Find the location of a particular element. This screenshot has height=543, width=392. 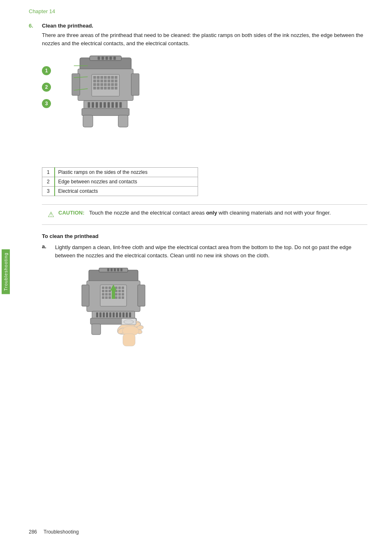

caution-bold: only is located at coordinates (212, 213).